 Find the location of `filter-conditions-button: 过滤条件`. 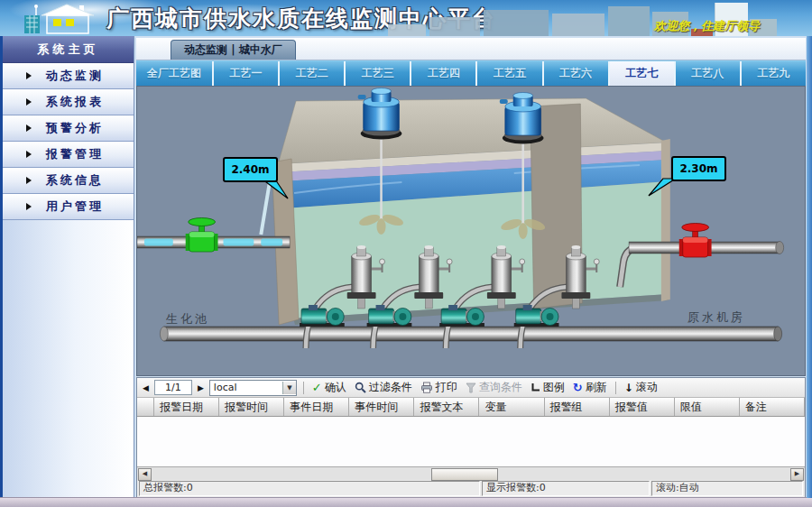

filter-conditions-button: 过滤条件 is located at coordinates (383, 388).